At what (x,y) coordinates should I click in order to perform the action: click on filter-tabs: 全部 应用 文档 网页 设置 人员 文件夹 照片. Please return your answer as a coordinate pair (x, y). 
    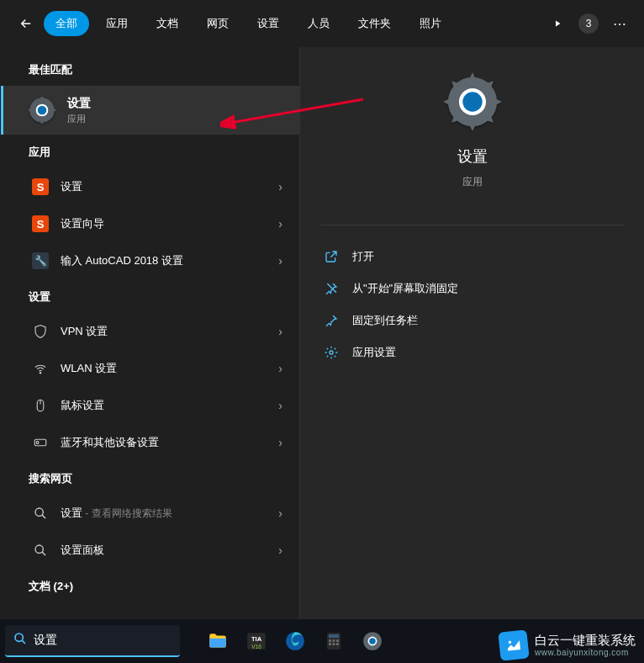
    Looking at the image, I should click on (249, 24).